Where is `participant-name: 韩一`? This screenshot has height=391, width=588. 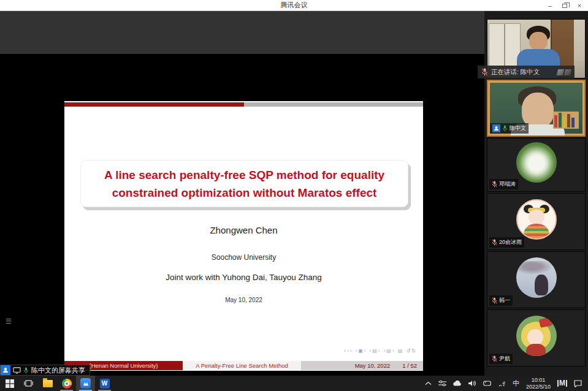
participant-name: 韩一 is located at coordinates (505, 300).